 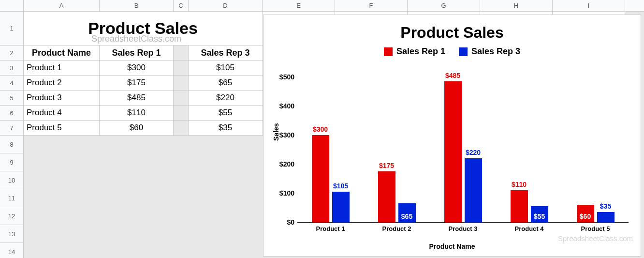 I want to click on chart-legend: Sales Rep 1 Sales Rep 3, so click(x=452, y=51).